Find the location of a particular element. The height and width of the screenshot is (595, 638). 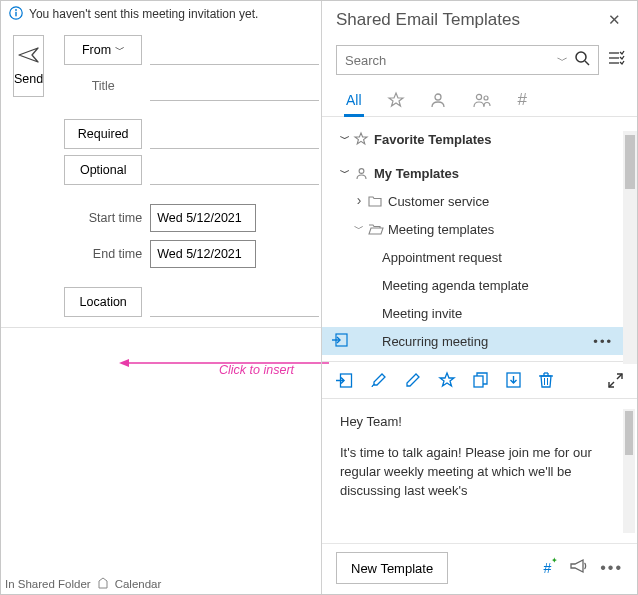

send-button: Send is located at coordinates (28, 66).